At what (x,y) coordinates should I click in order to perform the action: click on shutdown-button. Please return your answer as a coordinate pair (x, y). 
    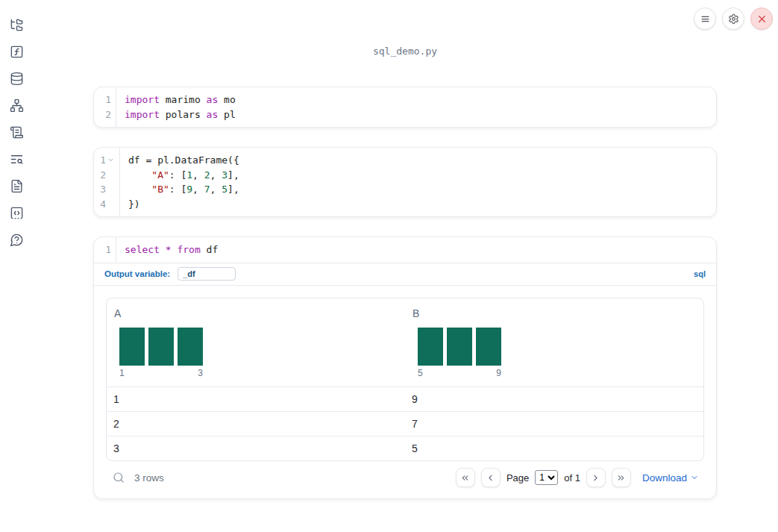
    Looking at the image, I should click on (762, 19).